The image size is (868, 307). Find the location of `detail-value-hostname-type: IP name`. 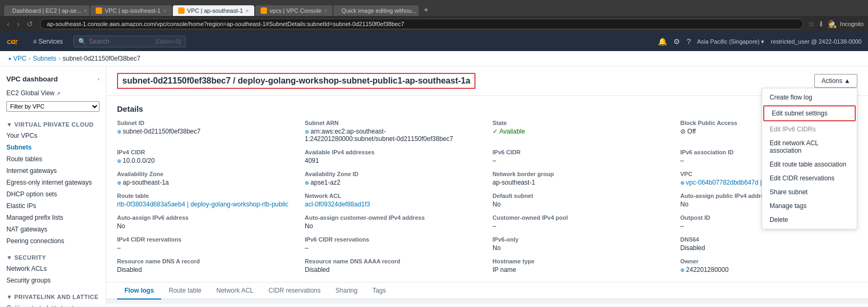

detail-value-hostname-type: IP name is located at coordinates (581, 270).